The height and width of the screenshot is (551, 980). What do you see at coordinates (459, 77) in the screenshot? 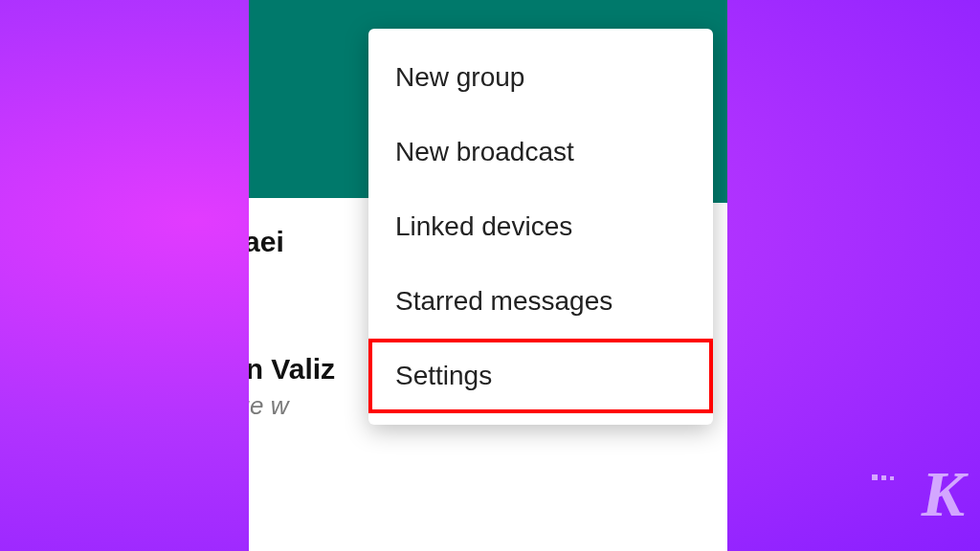
I see `menu-item-label: New group` at bounding box center [459, 77].